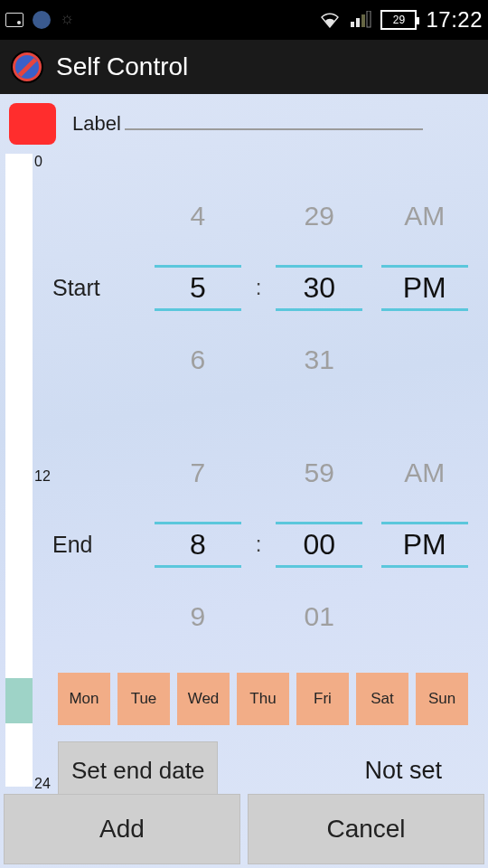  I want to click on timeline-tick-0: 0, so click(38, 162).